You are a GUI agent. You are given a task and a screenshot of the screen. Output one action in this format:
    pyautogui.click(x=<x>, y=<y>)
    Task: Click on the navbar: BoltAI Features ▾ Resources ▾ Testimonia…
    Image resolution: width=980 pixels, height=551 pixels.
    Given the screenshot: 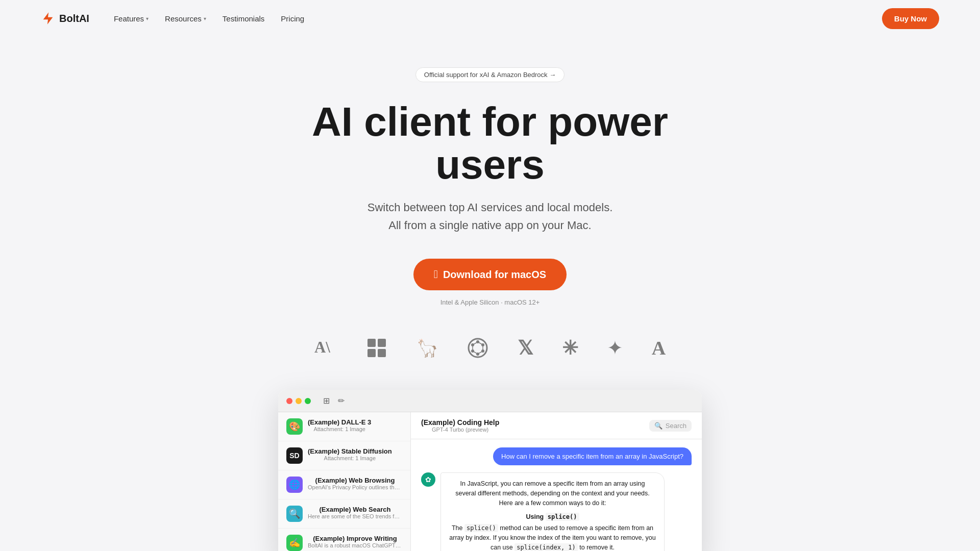 What is the action you would take?
    pyautogui.click(x=490, y=18)
    